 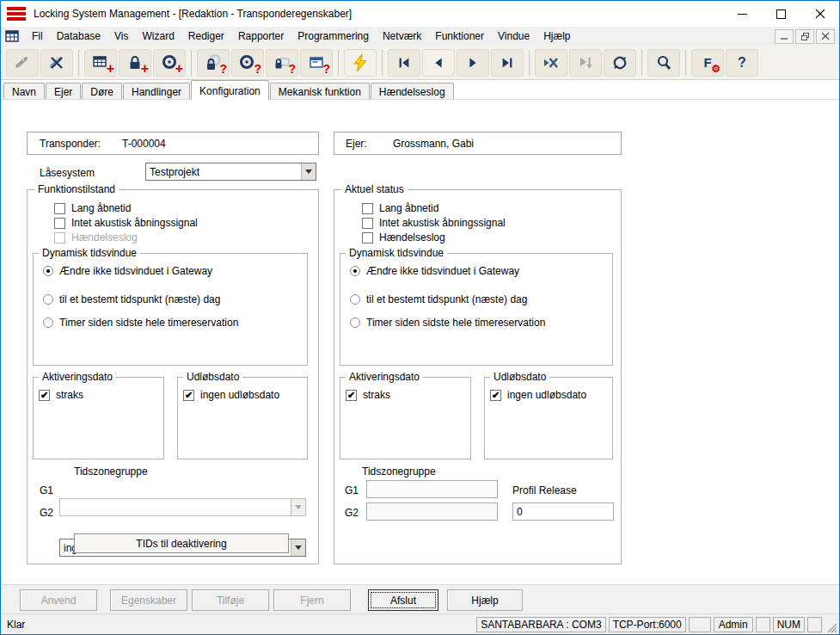 I want to click on read-lock-button: ?, so click(x=213, y=63).